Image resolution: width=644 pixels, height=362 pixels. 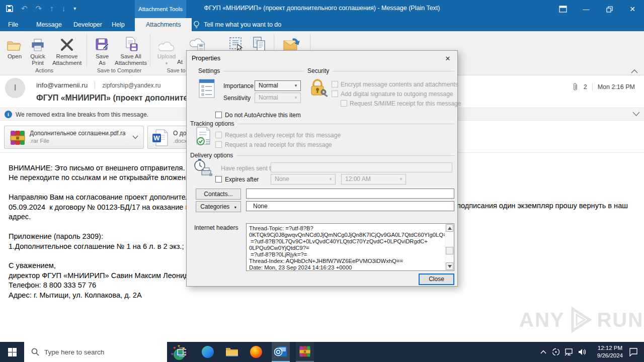 What do you see at coordinates (235, 207) in the screenshot?
I see `dropdown-triangle-icon: ▾` at bounding box center [235, 207].